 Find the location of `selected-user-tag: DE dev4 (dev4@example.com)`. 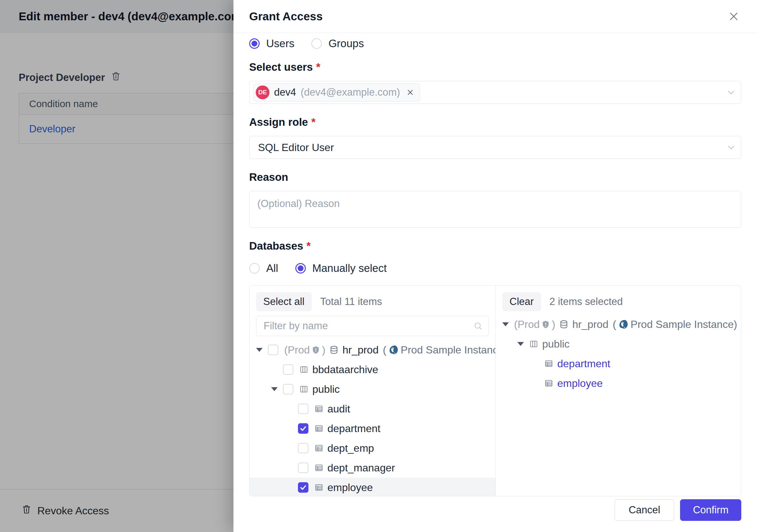

selected-user-tag: DE dev4 (dev4@example.com) is located at coordinates (337, 92).